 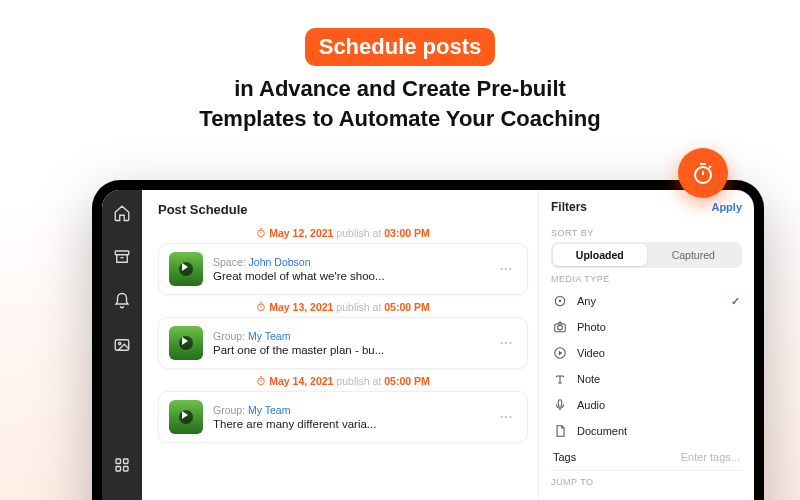 What do you see at coordinates (560, 327) in the screenshot?
I see `camera-icon` at bounding box center [560, 327].